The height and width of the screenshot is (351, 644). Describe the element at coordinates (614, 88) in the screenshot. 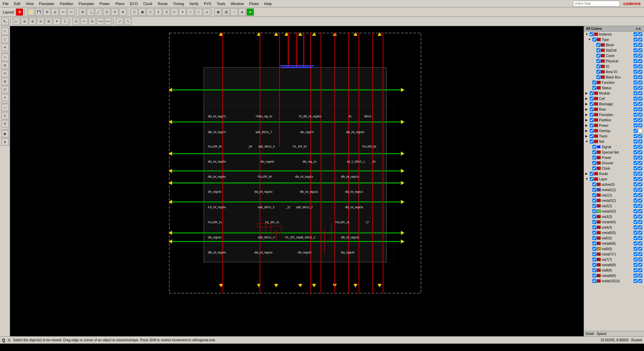

I see `tree-status: ▶ Status` at that location.